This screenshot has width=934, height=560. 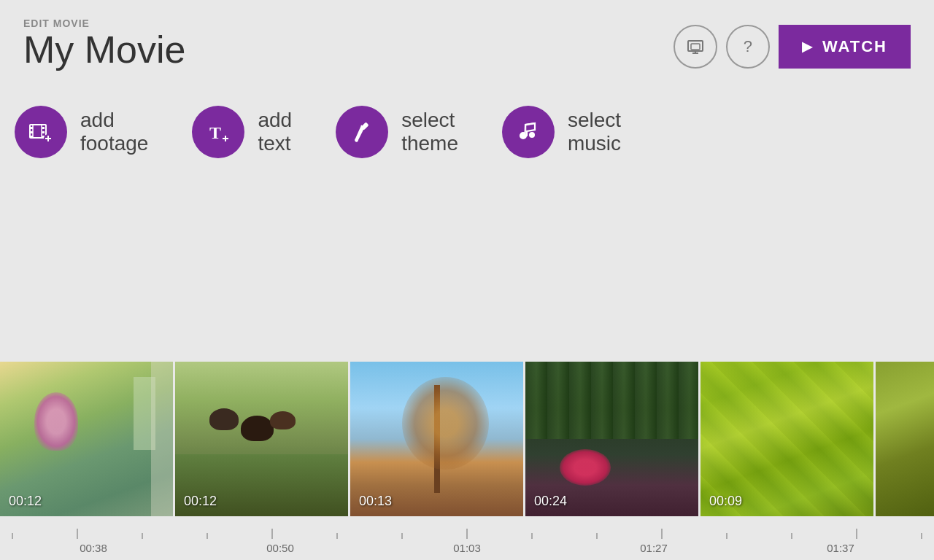 What do you see at coordinates (88, 439) in the screenshot?
I see `clip-1: 00:12` at bounding box center [88, 439].